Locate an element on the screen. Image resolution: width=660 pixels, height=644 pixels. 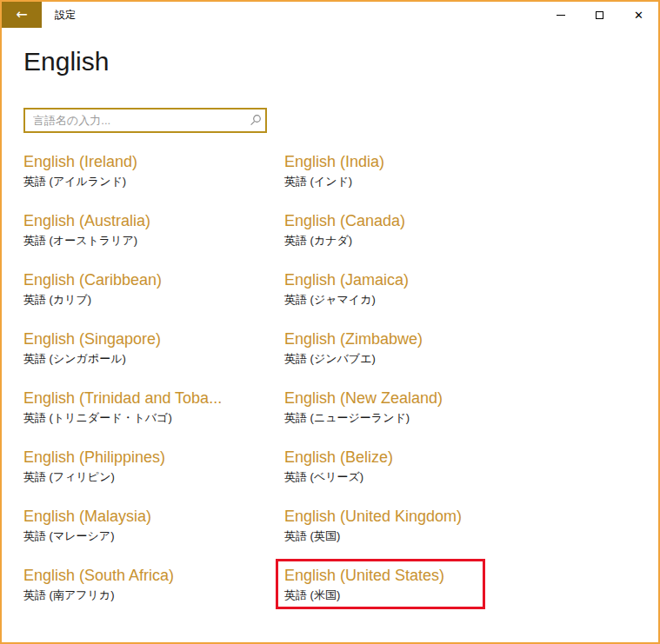
language-list-item: English (Caribbean) 英語 (カリブ) is located at coordinates (145, 299).